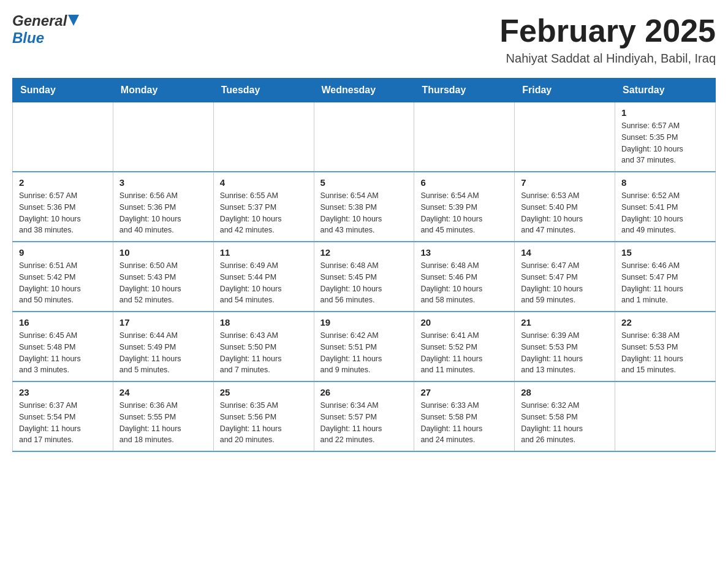 The image size is (728, 563). I want to click on title-area: February 2025 Nahiyat Saddat al Hindiyah…, so click(608, 39).